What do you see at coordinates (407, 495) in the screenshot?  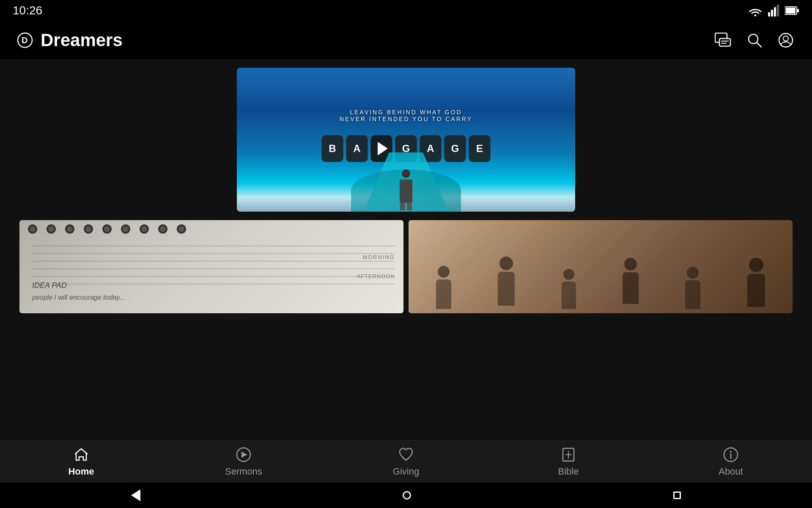 I see `android-home-button` at bounding box center [407, 495].